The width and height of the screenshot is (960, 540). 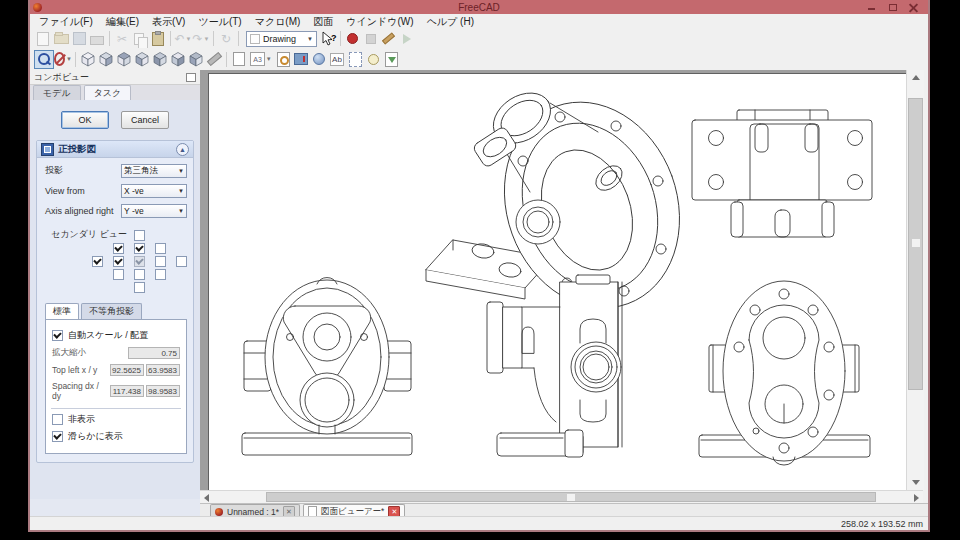 What do you see at coordinates (323, 22) in the screenshot?
I see `menu-drawing: 図面` at bounding box center [323, 22].